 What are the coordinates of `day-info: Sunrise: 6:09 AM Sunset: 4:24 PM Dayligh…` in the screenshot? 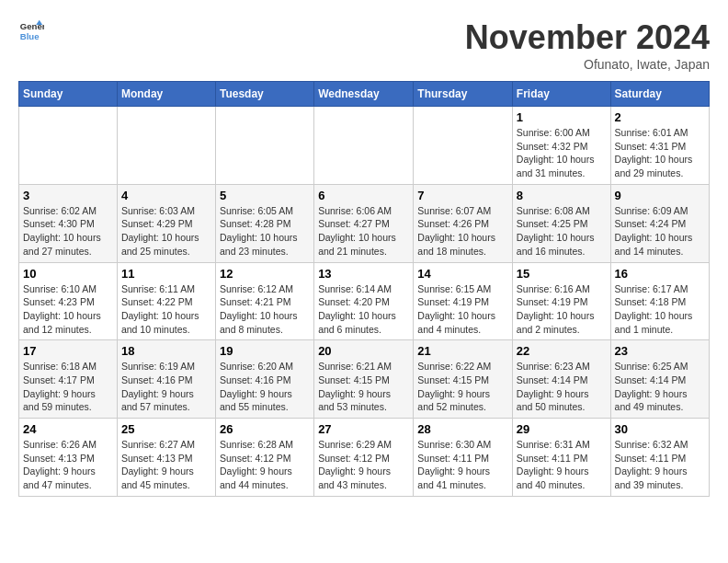 It's located at (660, 232).